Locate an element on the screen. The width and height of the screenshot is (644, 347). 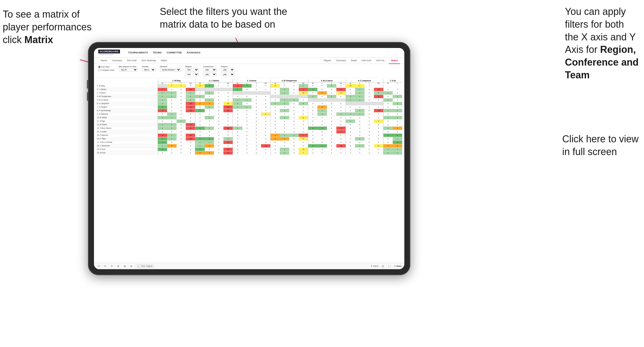
filter-conf-select-2: (All) is located at coordinates (210, 74).